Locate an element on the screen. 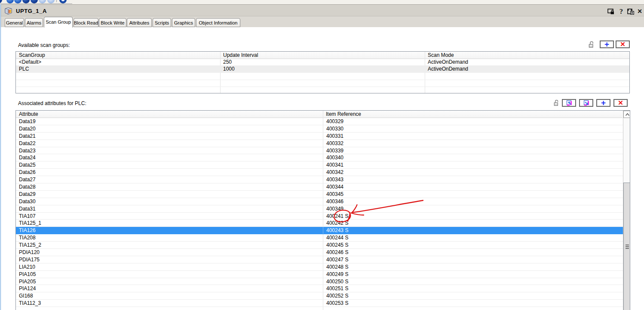 The height and width of the screenshot is (310, 644). cell-item-reference: 400330 is located at coordinates (473, 129).